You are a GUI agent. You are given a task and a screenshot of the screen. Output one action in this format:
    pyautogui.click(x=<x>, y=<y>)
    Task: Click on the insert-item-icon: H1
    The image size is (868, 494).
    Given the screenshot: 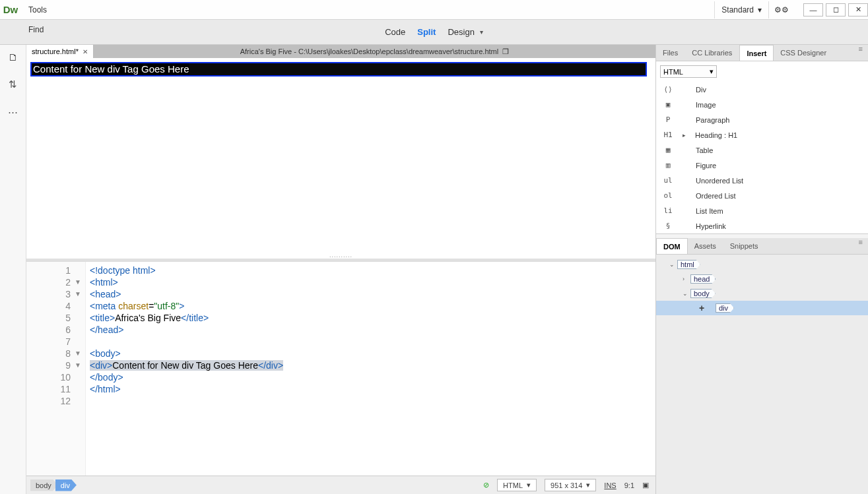 What is the action you would take?
    pyautogui.click(x=668, y=135)
    